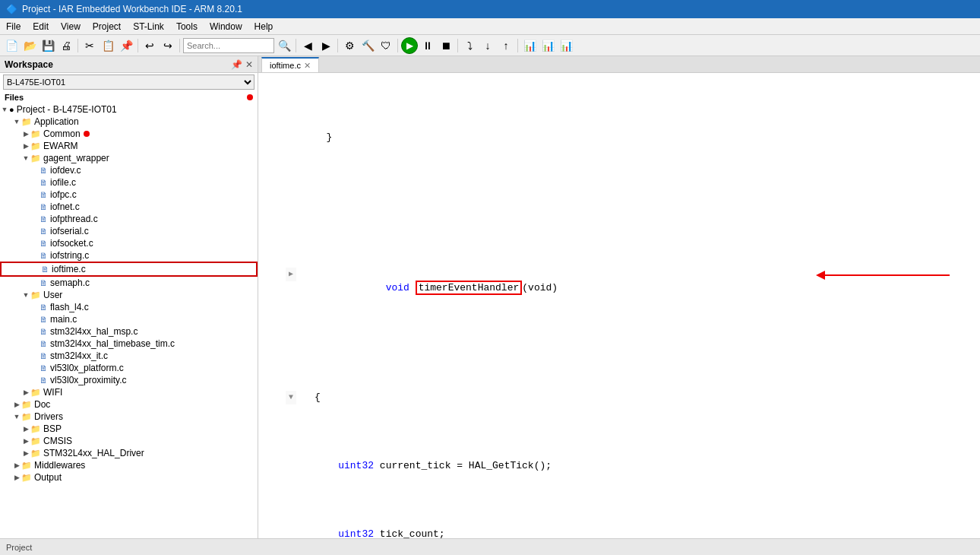 This screenshot has width=980, height=555. Describe the element at coordinates (11, 46) in the screenshot. I see `toolbar-new: 📄` at that location.